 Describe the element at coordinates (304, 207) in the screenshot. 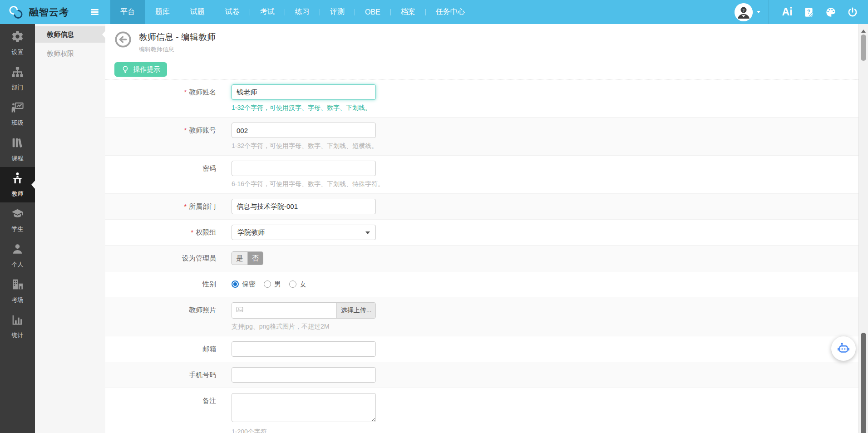

I see `field-control-department` at that location.